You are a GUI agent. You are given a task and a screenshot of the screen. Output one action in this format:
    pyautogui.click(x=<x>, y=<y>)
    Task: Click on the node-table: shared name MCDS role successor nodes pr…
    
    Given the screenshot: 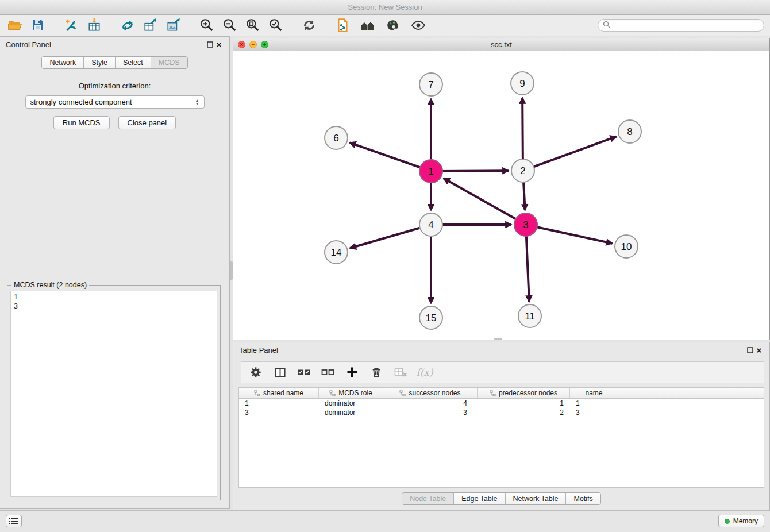 What is the action you would take?
    pyautogui.click(x=501, y=438)
    